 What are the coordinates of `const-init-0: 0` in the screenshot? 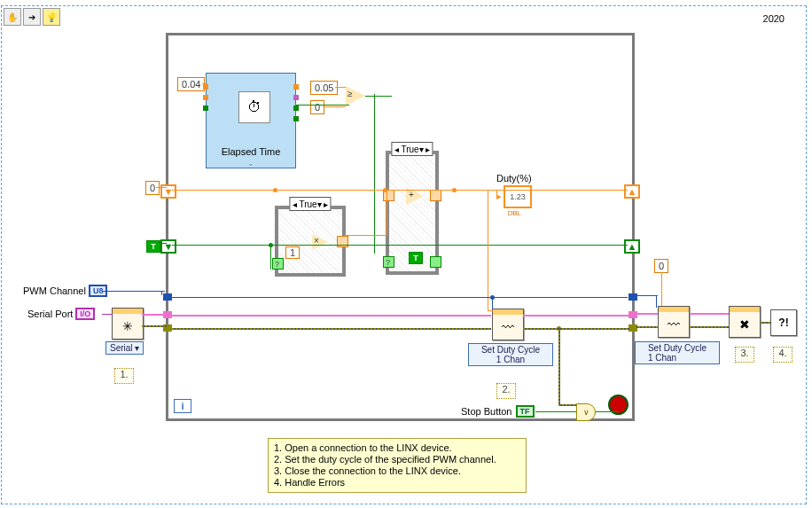 It's located at (152, 188).